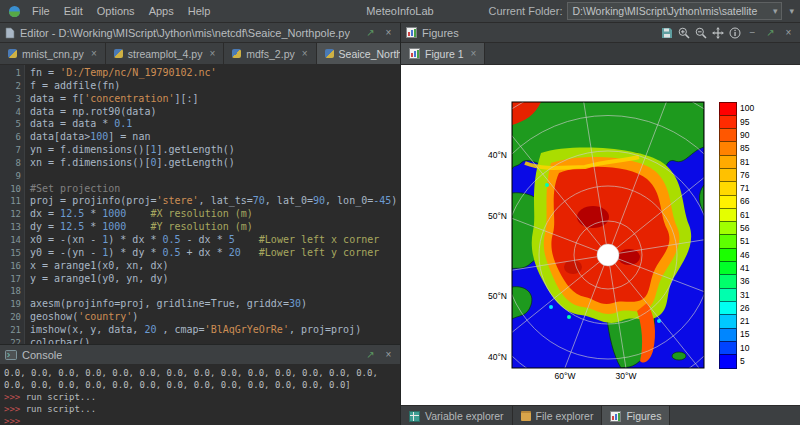 Image resolution: width=800 pixels, height=425 pixels. I want to click on console-output: 0.0, 0.0, 0.0, 0.0, 0.0, 0.0, 0.0, 0.0, …, so click(200, 395).